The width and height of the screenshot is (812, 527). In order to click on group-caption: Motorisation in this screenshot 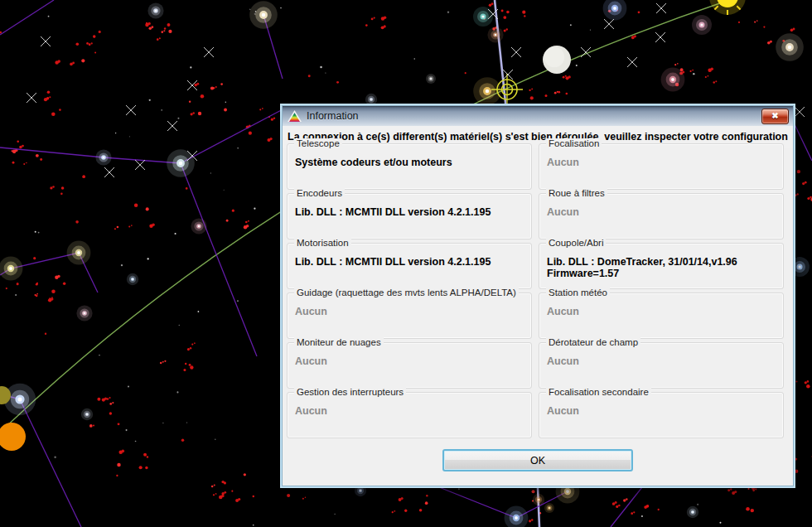, I will do `click(323, 244)`.